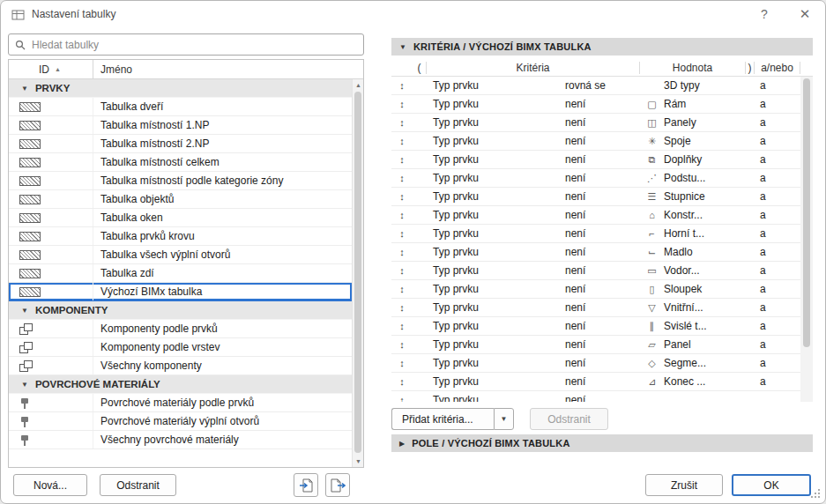  Describe the element at coordinates (599, 85) in the screenshot. I see `criteria-operator: rovná se` at that location.